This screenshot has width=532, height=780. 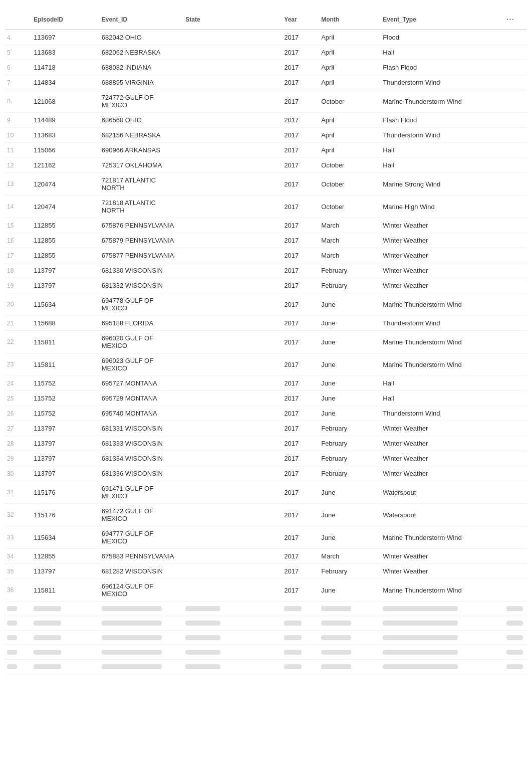 I want to click on cell-episode-id: 113797, so click(x=63, y=286).